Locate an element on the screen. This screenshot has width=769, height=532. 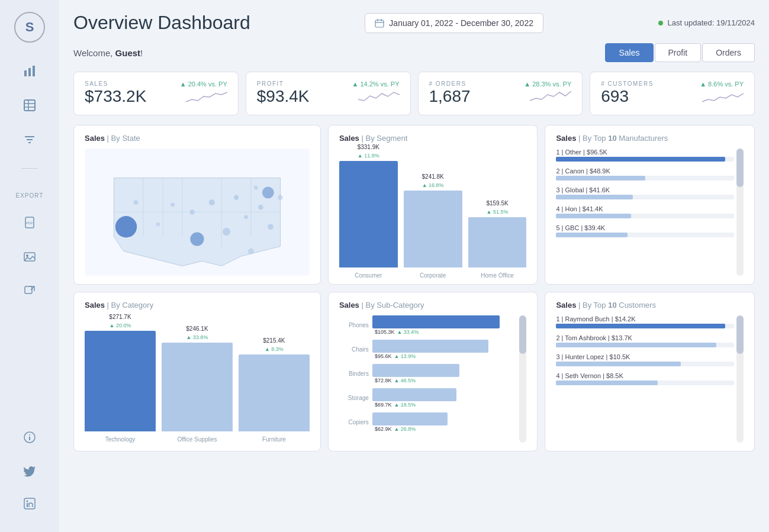
chart-segment-main: Sales is located at coordinates (349, 138).